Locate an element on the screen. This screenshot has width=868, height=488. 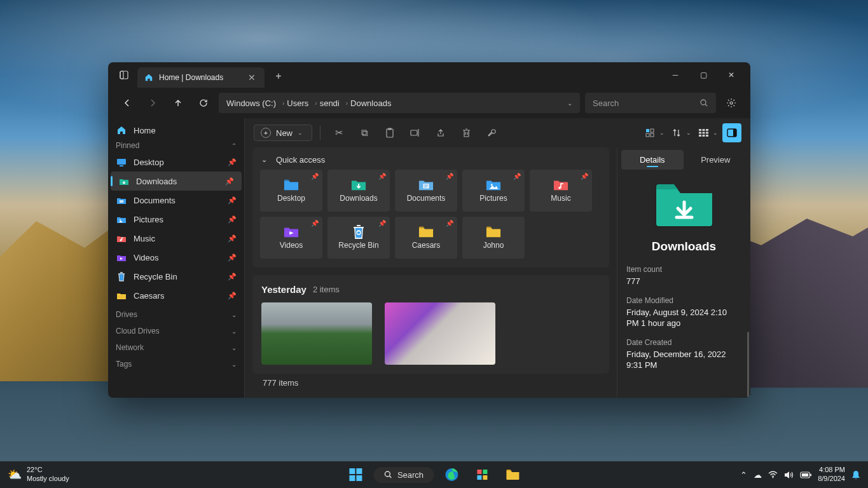
sidebar-home: Home is located at coordinates (176, 130).